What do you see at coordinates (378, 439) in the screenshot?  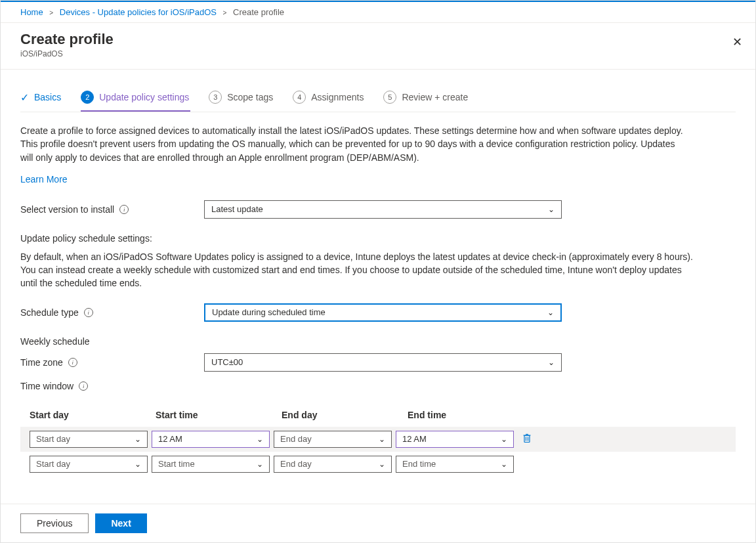 I see `table-row: Start day ⌄ 12 AM ⌄ End day ⌄ 12 AM ⌄` at bounding box center [378, 439].